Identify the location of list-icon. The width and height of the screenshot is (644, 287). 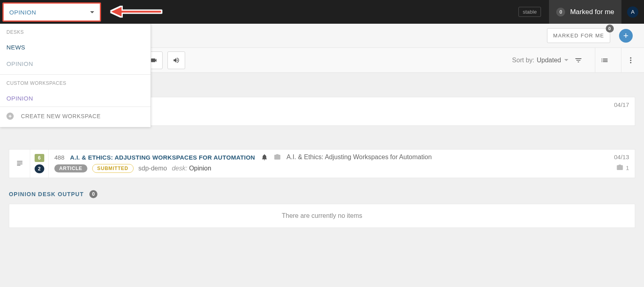
(605, 60).